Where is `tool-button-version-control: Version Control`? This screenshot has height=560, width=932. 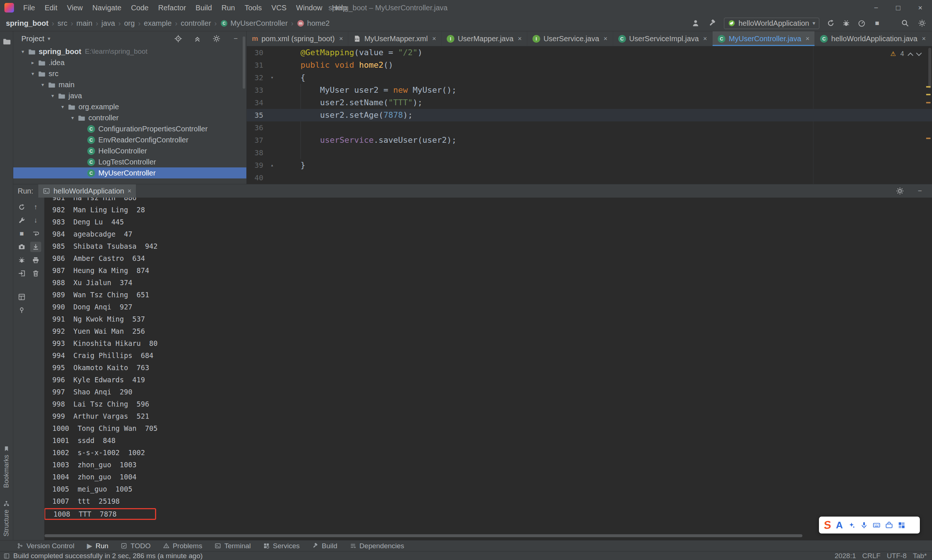 tool-button-version-control: Version Control is located at coordinates (46, 546).